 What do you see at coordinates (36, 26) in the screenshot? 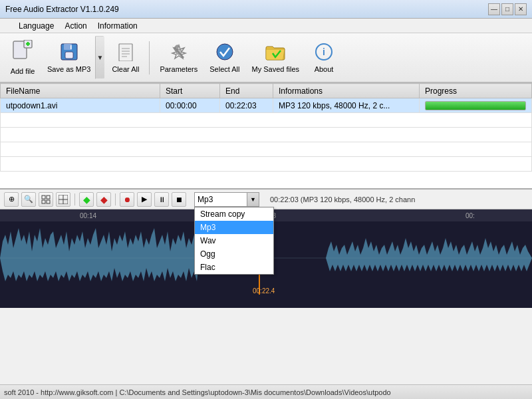
I see `language-menu: Language` at bounding box center [36, 26].